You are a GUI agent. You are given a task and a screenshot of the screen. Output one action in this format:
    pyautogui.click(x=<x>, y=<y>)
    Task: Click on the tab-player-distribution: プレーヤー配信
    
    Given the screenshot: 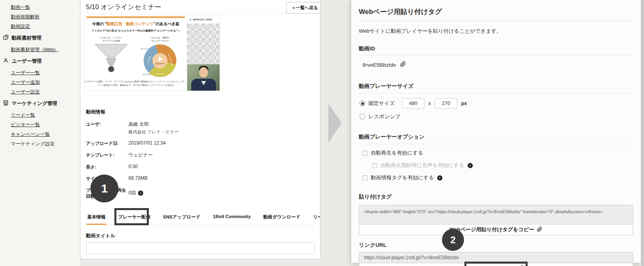 What is the action you would take?
    pyautogui.click(x=134, y=220)
    